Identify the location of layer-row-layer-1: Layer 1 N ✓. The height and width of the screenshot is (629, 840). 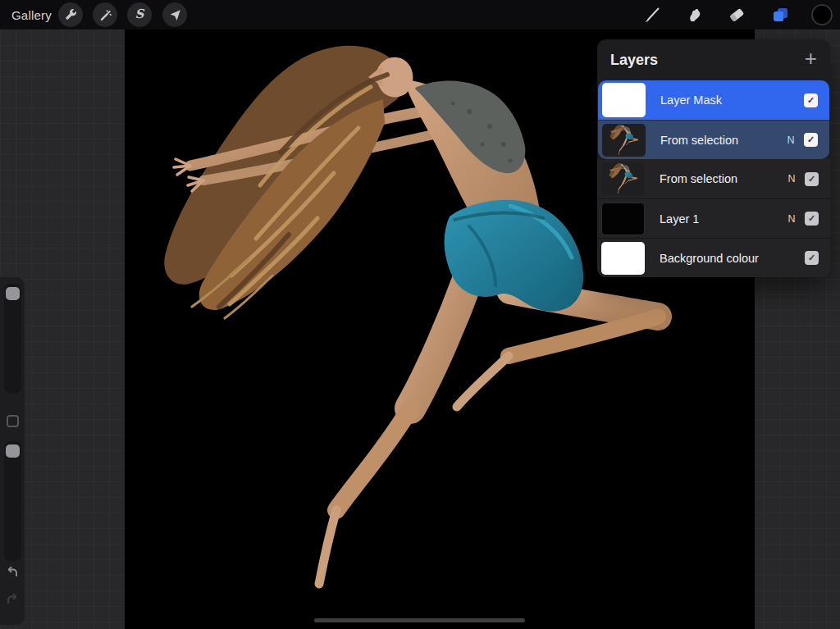
(714, 218).